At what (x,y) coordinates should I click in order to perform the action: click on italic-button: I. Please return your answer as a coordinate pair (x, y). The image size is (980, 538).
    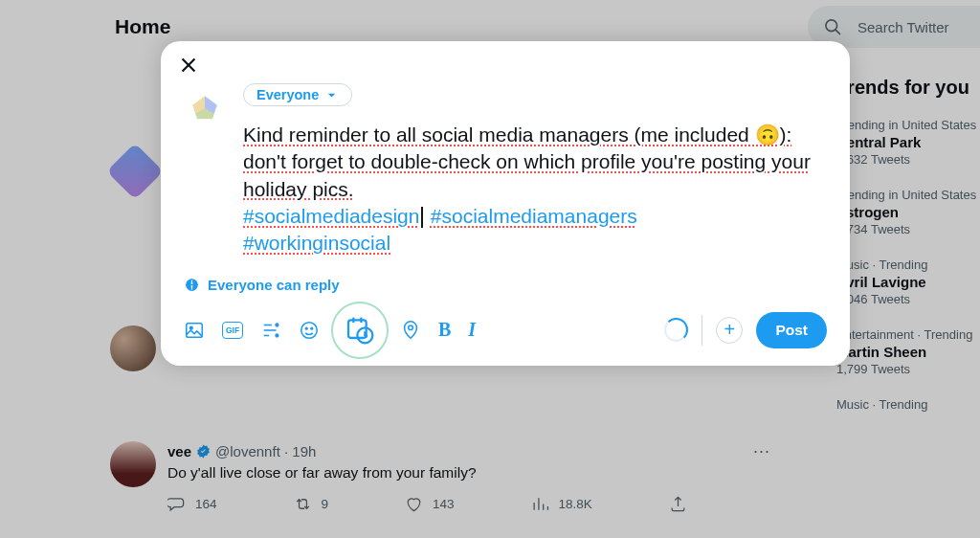
    Looking at the image, I should click on (472, 329).